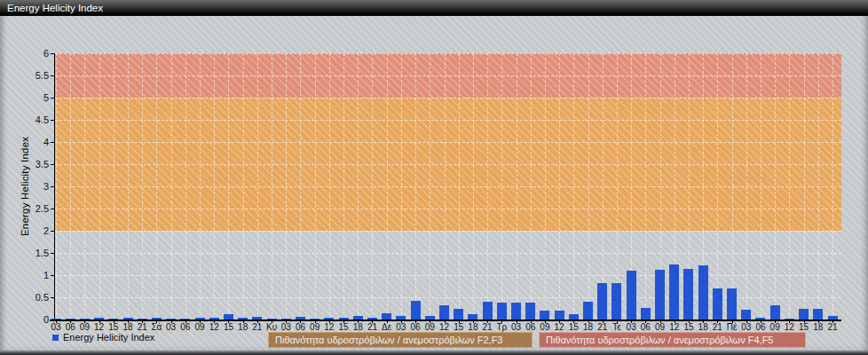  What do you see at coordinates (400, 340) in the screenshot?
I see `probability-label-f2f3: Πιθανότητα υδροστρόβιλων / ανεμοστρόβιλω…` at bounding box center [400, 340].